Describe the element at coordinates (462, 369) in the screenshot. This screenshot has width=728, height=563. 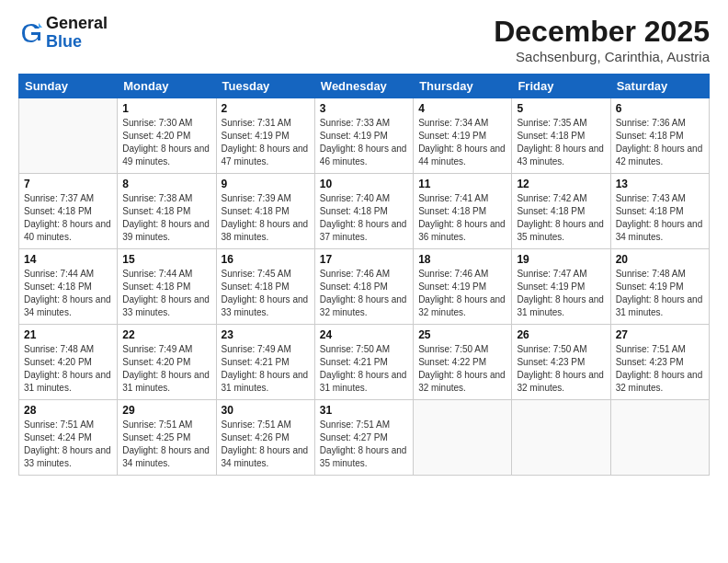
I see `day-info: Sunrise: 7:50 AM Sunset: 4:22 PM Dayligh…` at that location.